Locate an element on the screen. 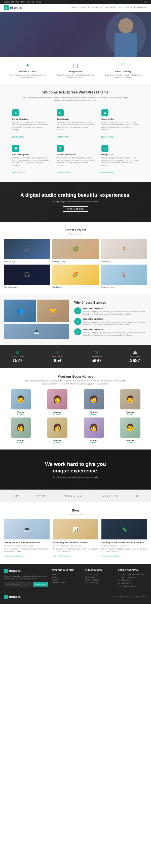  app-dev-learn: LEARN MORE + is located at coordinates (31, 173).